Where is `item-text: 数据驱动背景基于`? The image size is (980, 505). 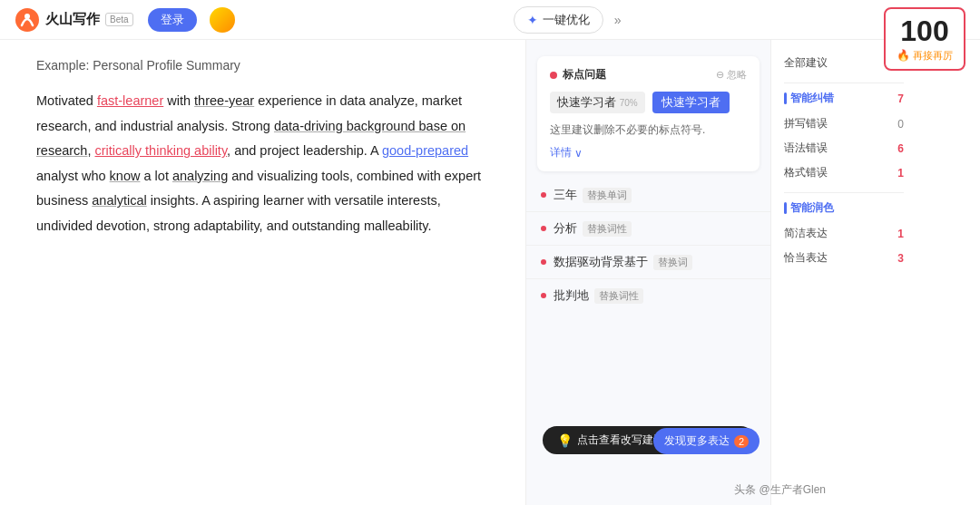 item-text: 数据驱动背景基于 is located at coordinates (601, 262).